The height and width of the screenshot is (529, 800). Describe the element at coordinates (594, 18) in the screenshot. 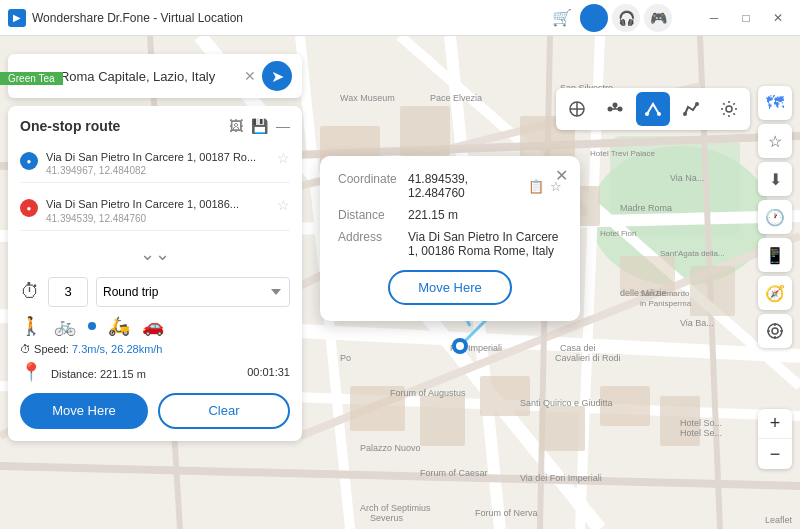

I see `user-icon-btn: 👤` at that location.